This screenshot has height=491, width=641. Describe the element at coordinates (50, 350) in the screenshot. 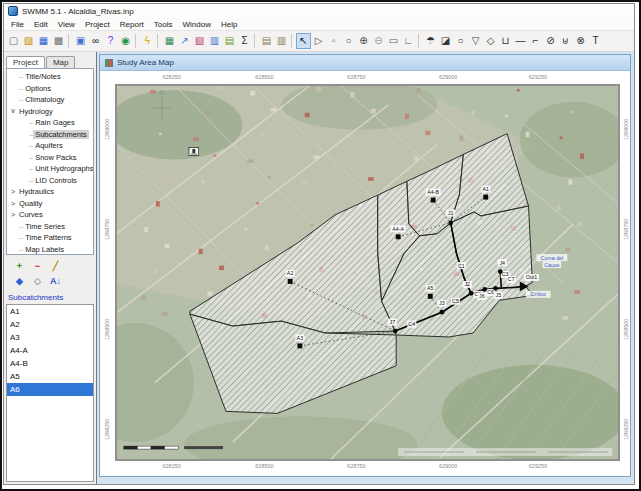

I see `list-item-a4-a: A4-A` at that location.